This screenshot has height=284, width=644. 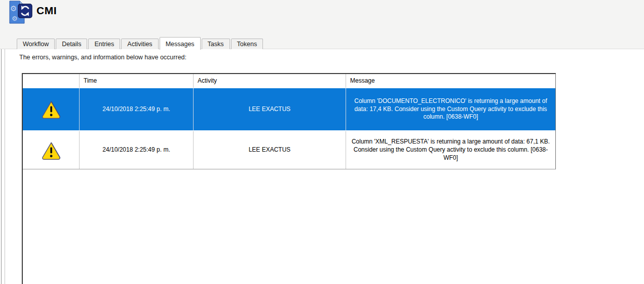 I want to click on column-header-activity: Activity, so click(x=270, y=81).